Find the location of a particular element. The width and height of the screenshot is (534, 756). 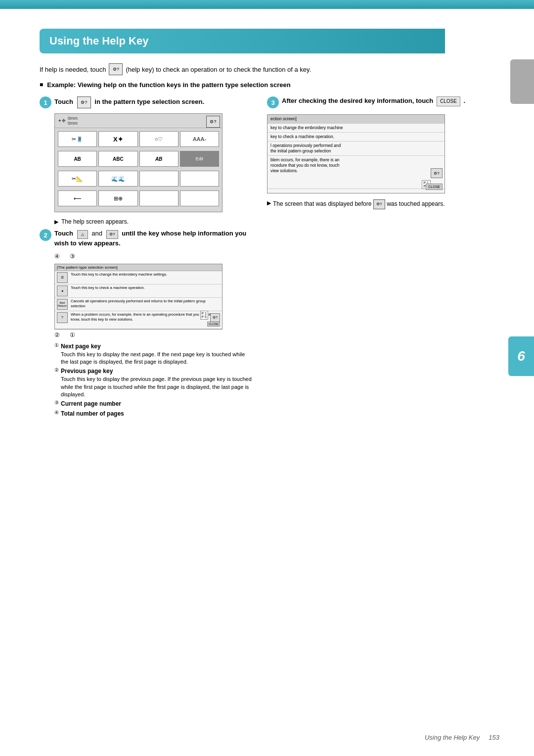

step1-touch: Touch is located at coordinates (64, 102).